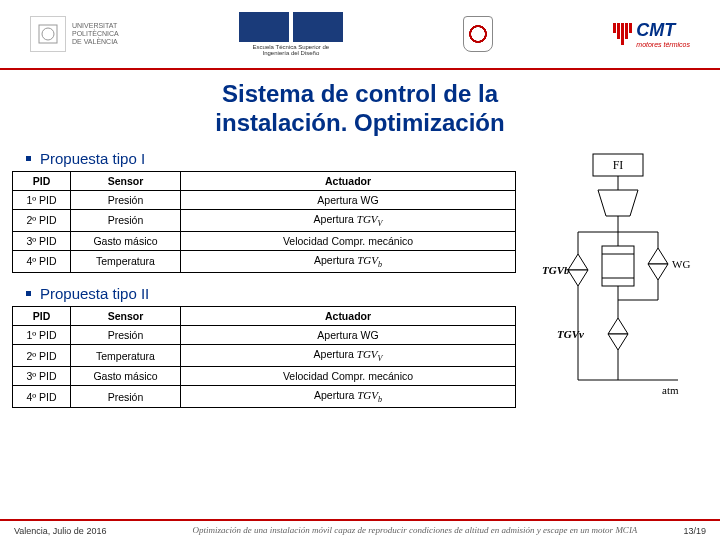 This screenshot has width=720, height=540. I want to click on cmt-name: CMT, so click(663, 30).